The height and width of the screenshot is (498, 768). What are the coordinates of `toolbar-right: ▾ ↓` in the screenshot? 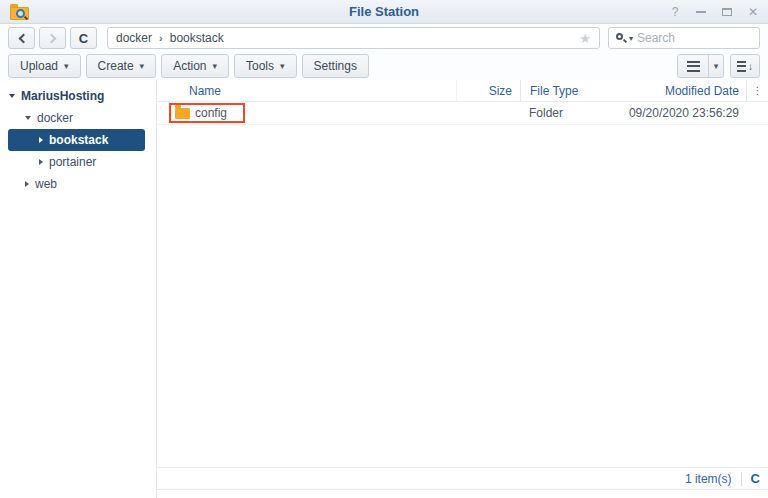 It's located at (718, 66).